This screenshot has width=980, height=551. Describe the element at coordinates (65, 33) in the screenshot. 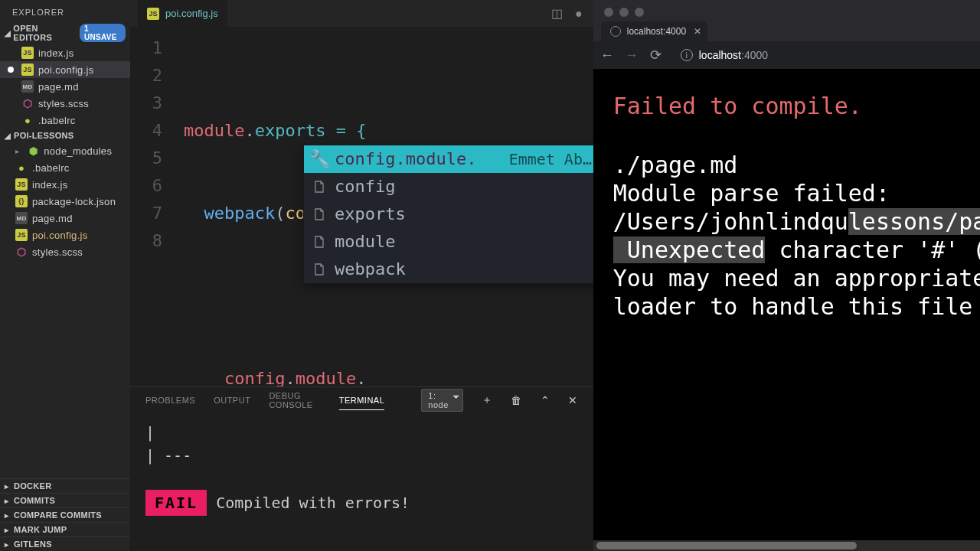

I see `open-editors-header: ◢ OPEN EDITORS 1 UNSAVE` at that location.